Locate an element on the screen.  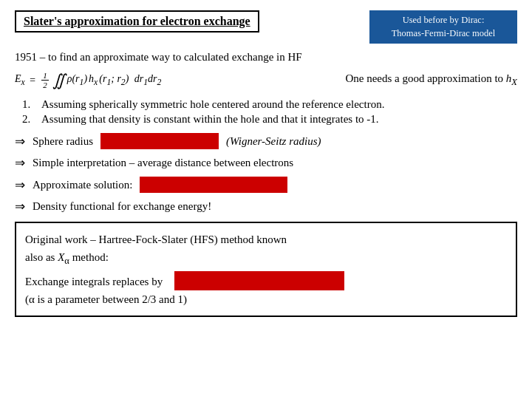
formula-row: Ex = 1 2 ∬ ρ(r1) hx (r1; r2) dr1dr2 One … is located at coordinates (266, 80).